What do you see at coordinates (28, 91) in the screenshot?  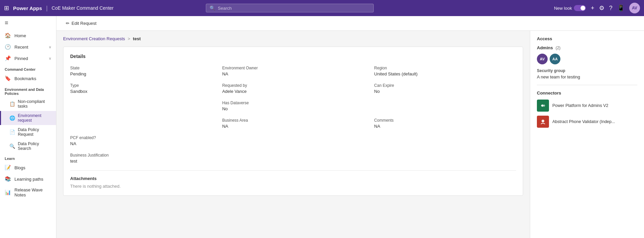 I see `env-data-section: Environment and Data Policies` at bounding box center [28, 91].